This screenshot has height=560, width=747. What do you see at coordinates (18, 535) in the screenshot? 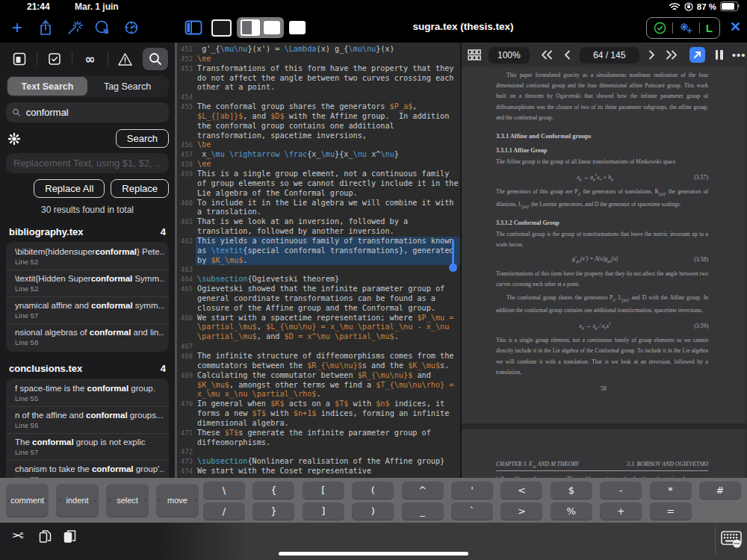
I see `cut-icon: ✂` at bounding box center [18, 535].